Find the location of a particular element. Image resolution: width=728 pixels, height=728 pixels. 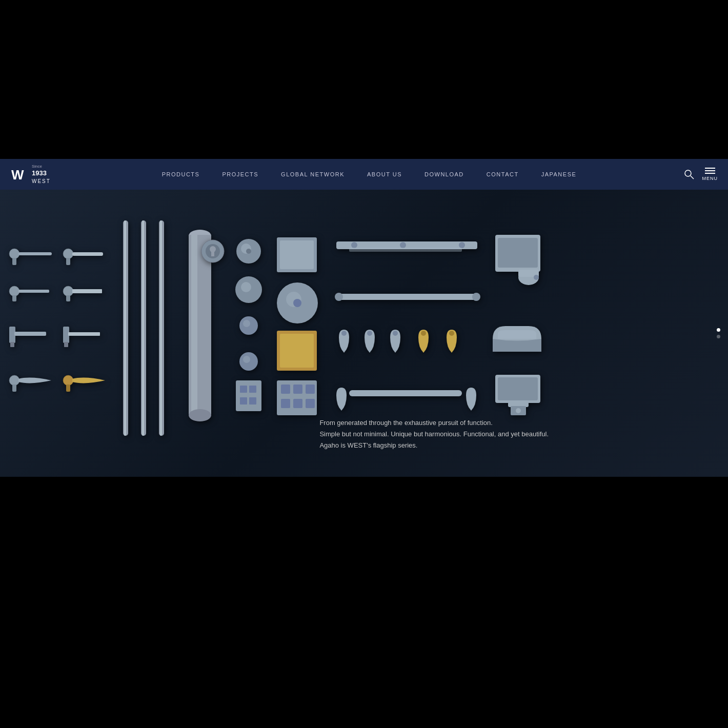

scroll-indicator is located at coordinates (719, 333).